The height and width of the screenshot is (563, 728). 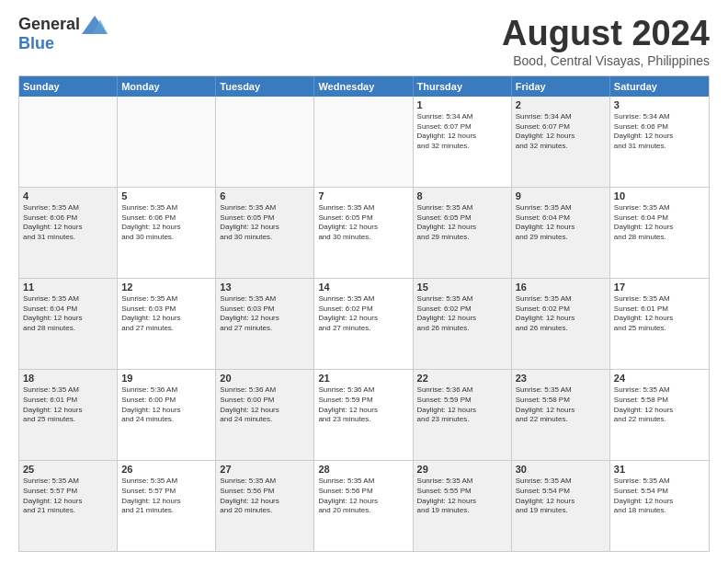 What do you see at coordinates (660, 105) in the screenshot?
I see `day-number: 3` at bounding box center [660, 105].